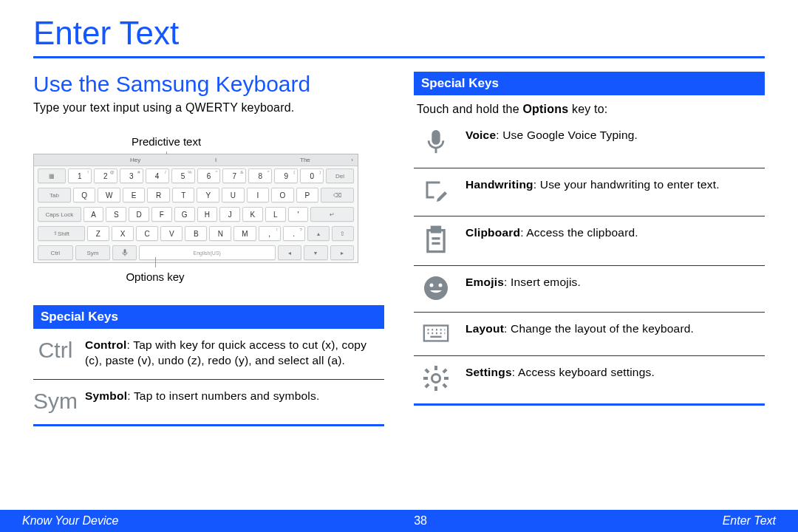  What do you see at coordinates (436, 288) in the screenshot?
I see `emoji-icon` at bounding box center [436, 288].